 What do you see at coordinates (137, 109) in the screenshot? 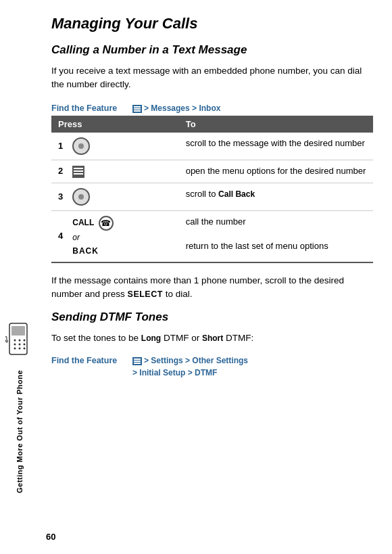
I see `menu-icon` at bounding box center [137, 109].